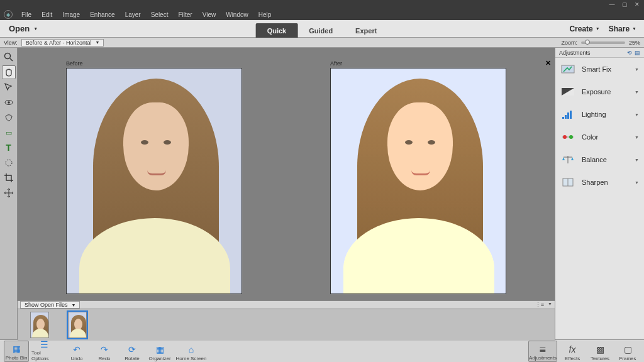  I want to click on adjustments-panel: Adjustments ⟲▤ Smart Fix ▼ Exposure ▼ Li…, so click(599, 194).